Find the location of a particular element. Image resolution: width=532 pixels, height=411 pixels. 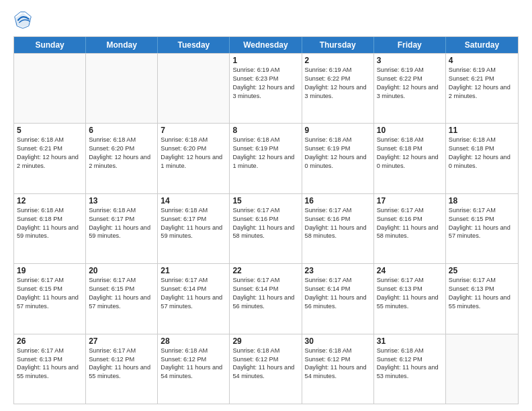

daylight-text: Daylight: 12 hours and 0 minutes. is located at coordinates (336, 161).